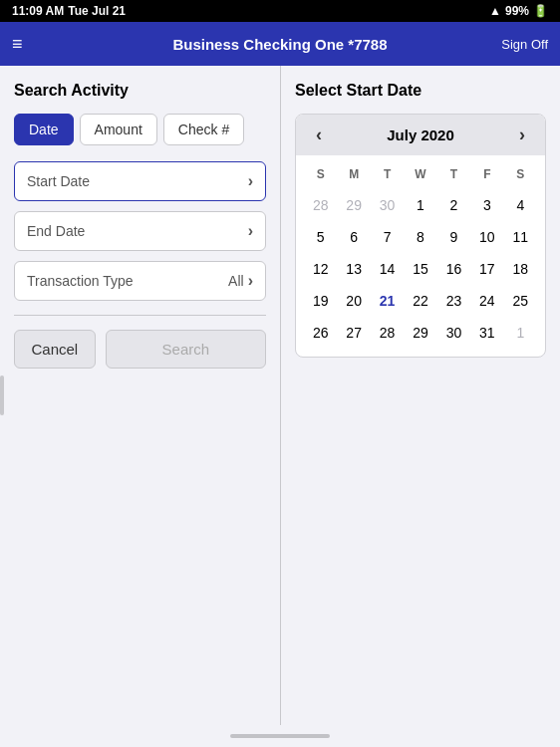 The height and width of the screenshot is (747, 560). I want to click on side-handle, so click(2, 395).